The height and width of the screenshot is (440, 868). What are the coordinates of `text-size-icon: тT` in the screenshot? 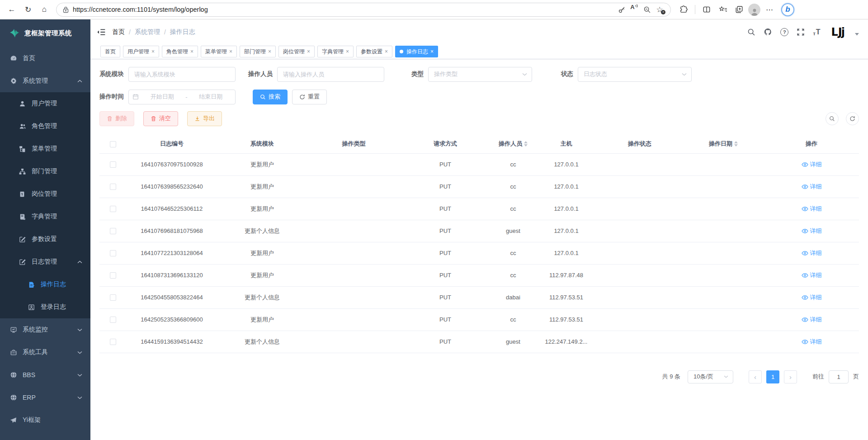 It's located at (816, 32).